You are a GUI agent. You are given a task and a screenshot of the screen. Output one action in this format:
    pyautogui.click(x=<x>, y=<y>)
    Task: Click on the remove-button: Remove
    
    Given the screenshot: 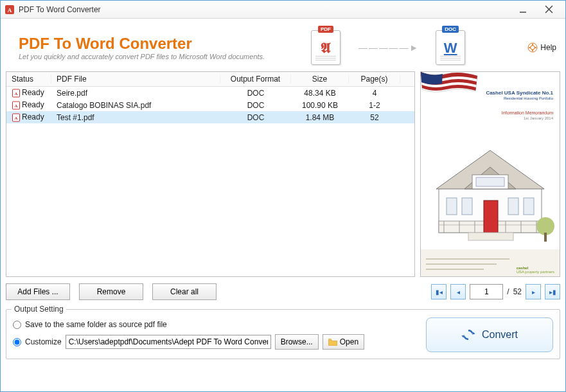 What is the action you would take?
    pyautogui.click(x=111, y=292)
    